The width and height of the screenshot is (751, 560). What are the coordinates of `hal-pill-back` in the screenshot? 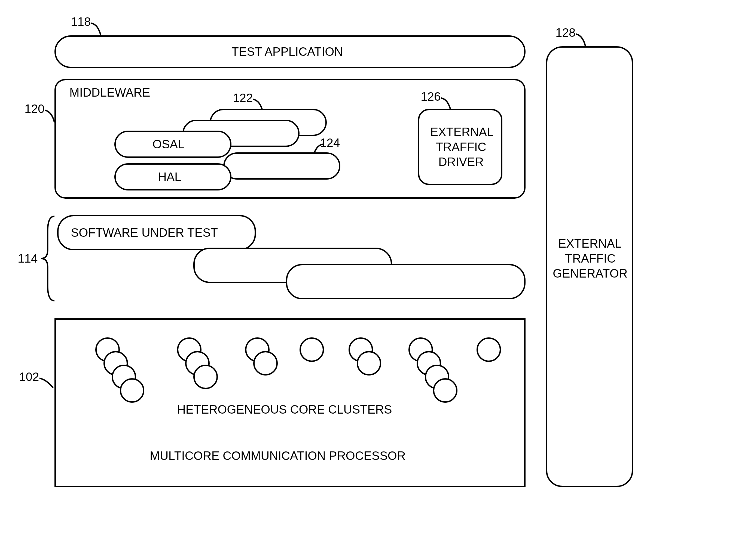 It's located at (282, 166).